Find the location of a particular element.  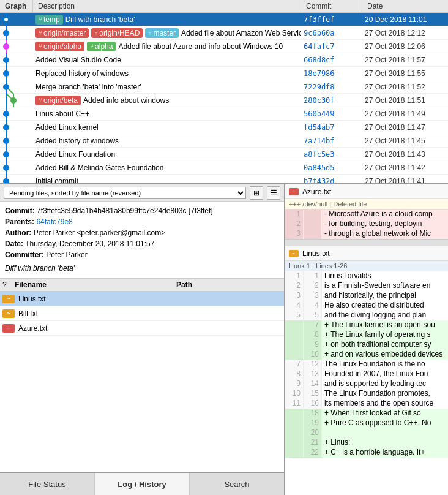

log-row: ⑂tempDiff with branch 'beta'7f3ffef20 De… is located at coordinates (224, 20).